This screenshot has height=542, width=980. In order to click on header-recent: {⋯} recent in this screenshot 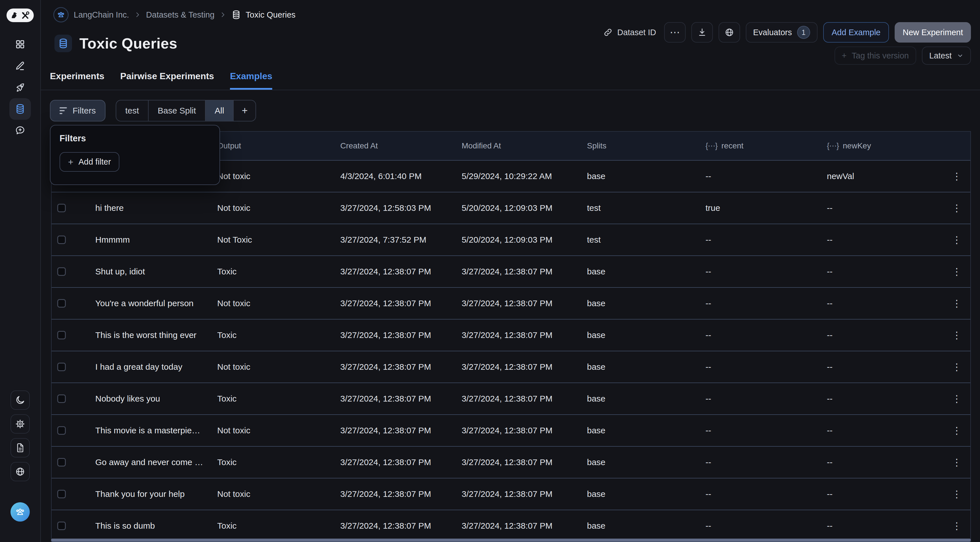, I will do `click(766, 146)`.